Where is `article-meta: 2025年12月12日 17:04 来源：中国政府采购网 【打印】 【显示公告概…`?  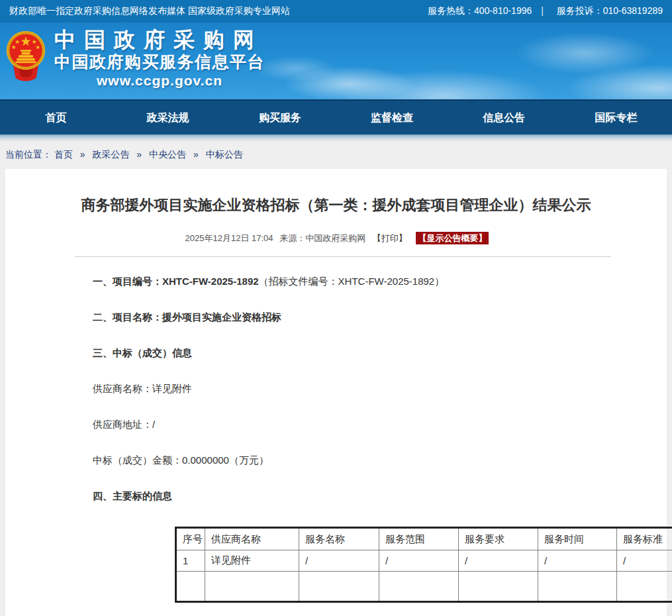 article-meta: 2025年12月12日 17:04 来源：中国政府采购网 【打印】 【显示公告概… is located at coordinates (336, 238).